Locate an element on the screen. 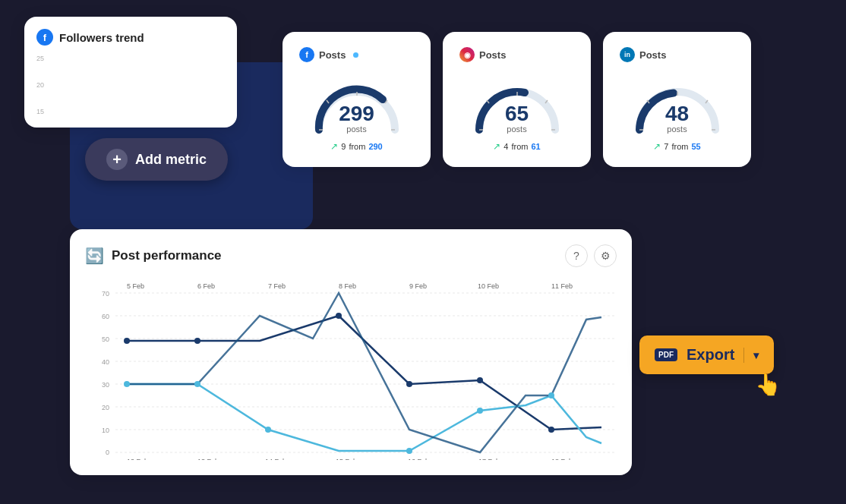 Image resolution: width=846 pixels, height=504 pixels. svg-text: 7 Feb is located at coordinates (276, 286).